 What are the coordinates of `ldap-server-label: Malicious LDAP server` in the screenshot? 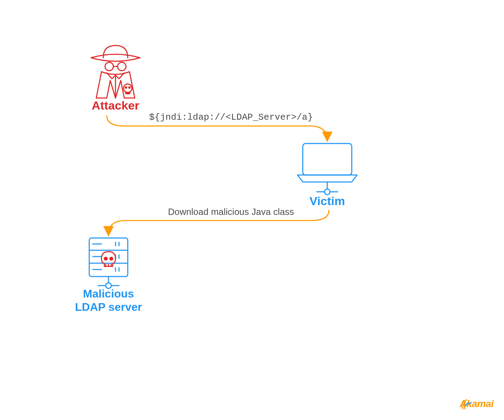 It's located at (108, 300).